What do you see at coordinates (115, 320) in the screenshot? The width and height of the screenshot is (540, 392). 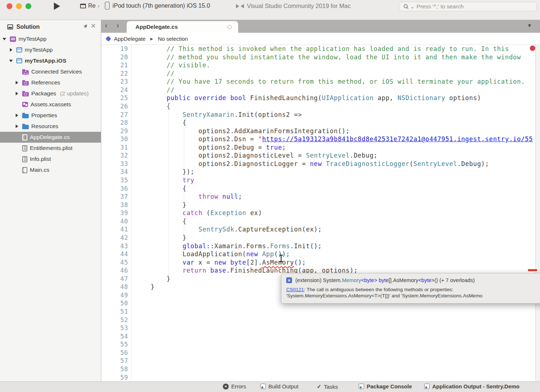 I see `line-number: 52` at bounding box center [115, 320].